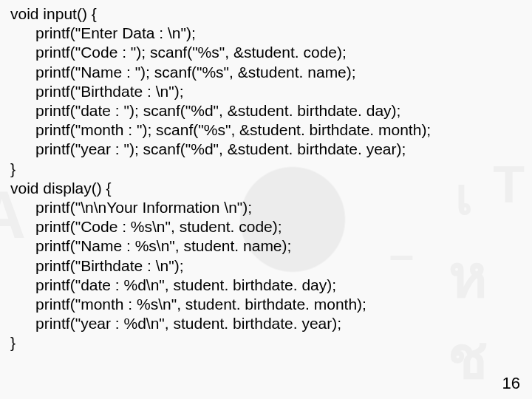  What do you see at coordinates (267, 227) in the screenshot?
I see `code-line: printf("Code : %s\n", student. code);` at bounding box center [267, 227].